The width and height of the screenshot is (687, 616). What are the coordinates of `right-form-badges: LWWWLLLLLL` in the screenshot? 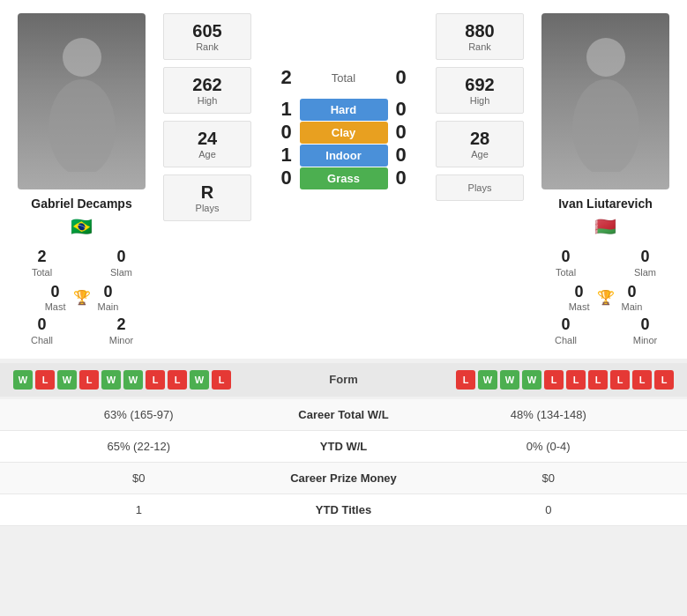 It's located at (564, 380).